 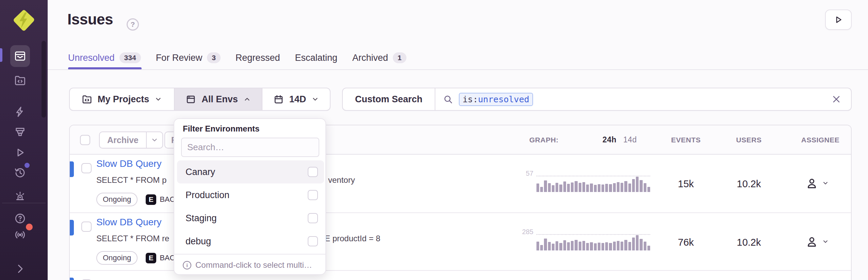 I want to click on environment-search-input, so click(x=250, y=147).